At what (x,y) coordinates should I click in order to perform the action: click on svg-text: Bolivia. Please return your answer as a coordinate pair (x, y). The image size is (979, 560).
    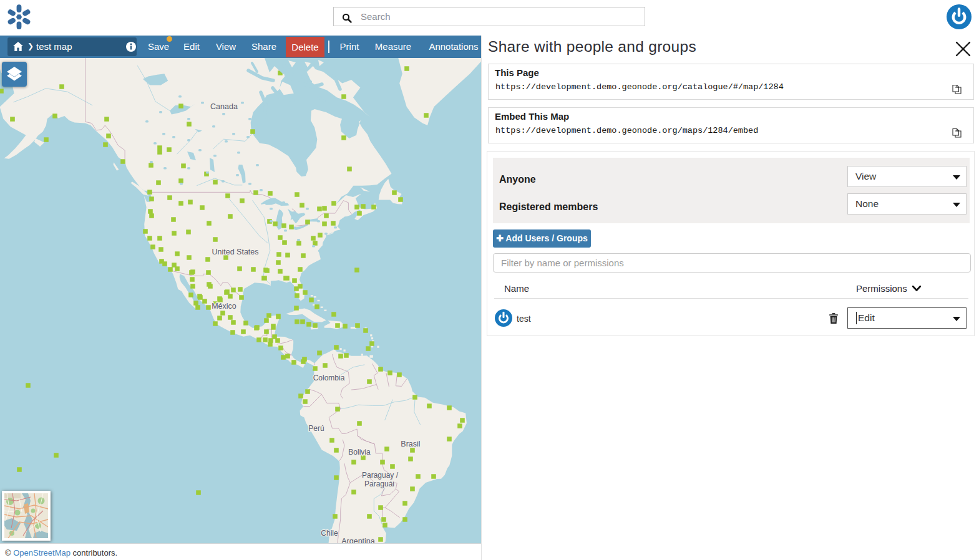
    Looking at the image, I should click on (359, 452).